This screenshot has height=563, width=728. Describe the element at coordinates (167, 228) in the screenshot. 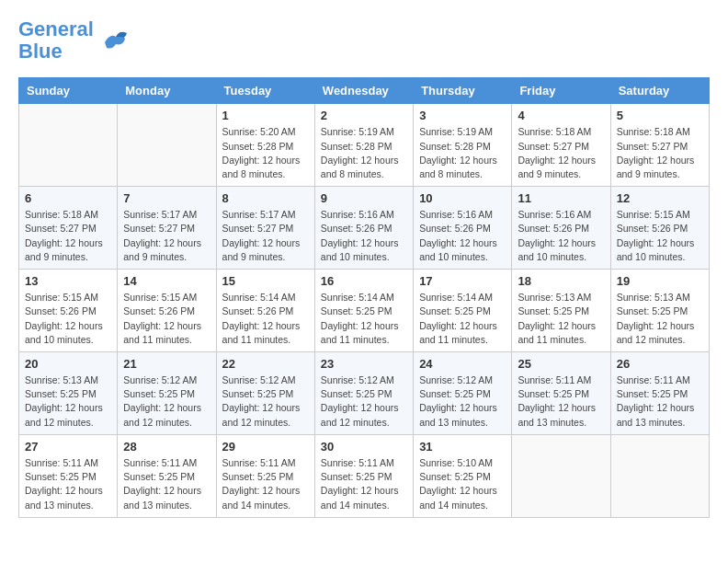

I see `calendar-cell: 7Sunrise: 5:17 AM Sunset: 5:27 PM Daylig…` at that location.